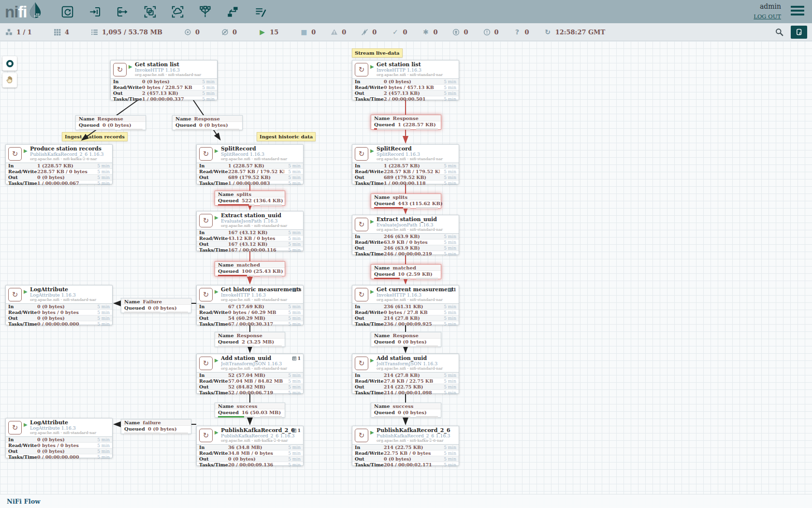 This screenshot has height=508, width=812. Describe the element at coordinates (250, 231) in the screenshot. I see `processor-extract-station-uuid-mid: ↻▶Extract station_uuidEvaluateJsonPath 1…` at that location.